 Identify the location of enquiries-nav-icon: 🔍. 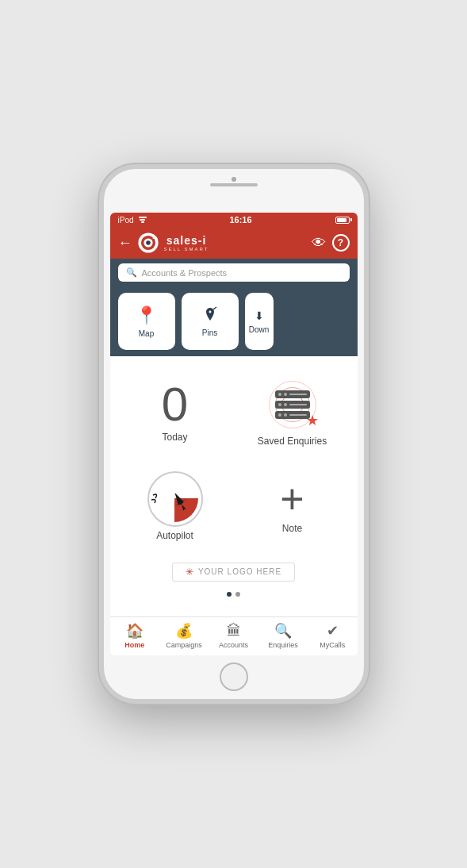
(283, 631).